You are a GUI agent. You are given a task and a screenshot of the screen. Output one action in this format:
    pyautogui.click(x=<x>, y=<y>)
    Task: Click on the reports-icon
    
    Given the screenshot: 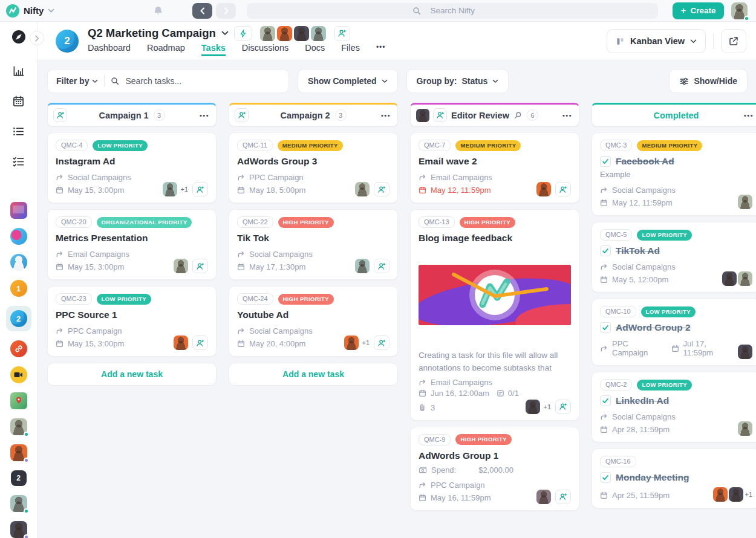 What is the action you would take?
    pyautogui.click(x=18, y=71)
    